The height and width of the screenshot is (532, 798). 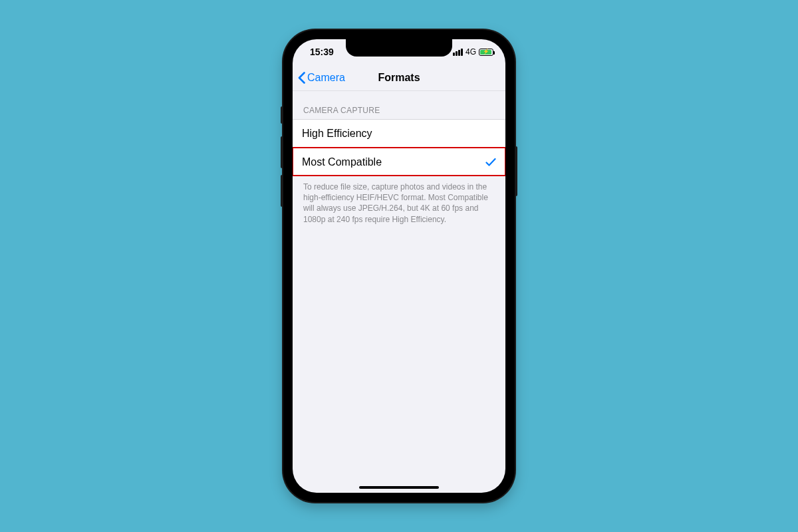 I want to click on charging-bolt-icon: ⚡, so click(x=486, y=52).